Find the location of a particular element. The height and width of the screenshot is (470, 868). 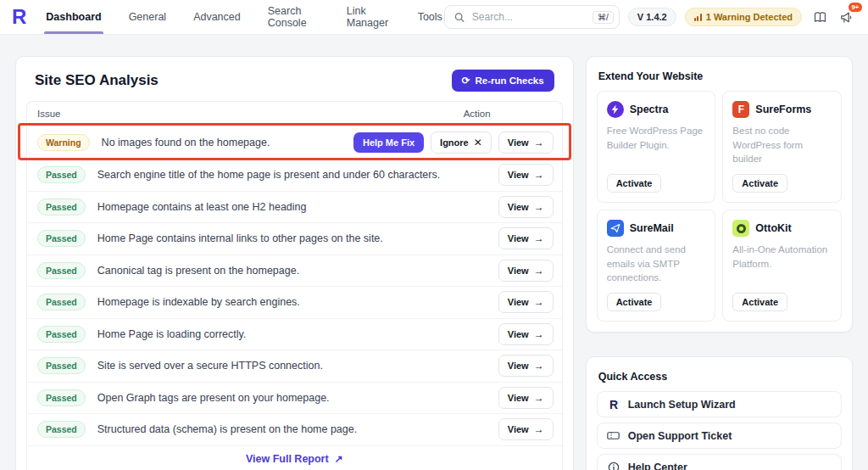

plugin-description: Best no code WordPress form builder is located at coordinates (782, 145).